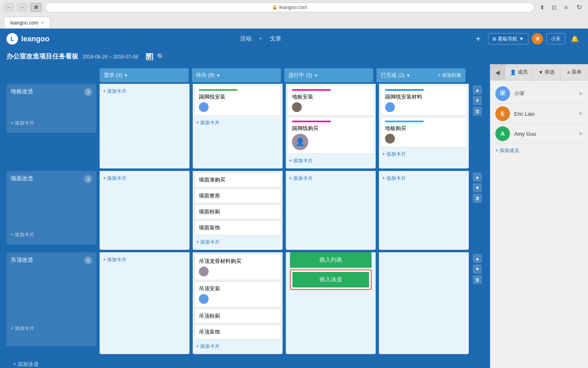 This screenshot has height=368, width=588. I want to click on col-pending-arrow: ▼, so click(218, 75).